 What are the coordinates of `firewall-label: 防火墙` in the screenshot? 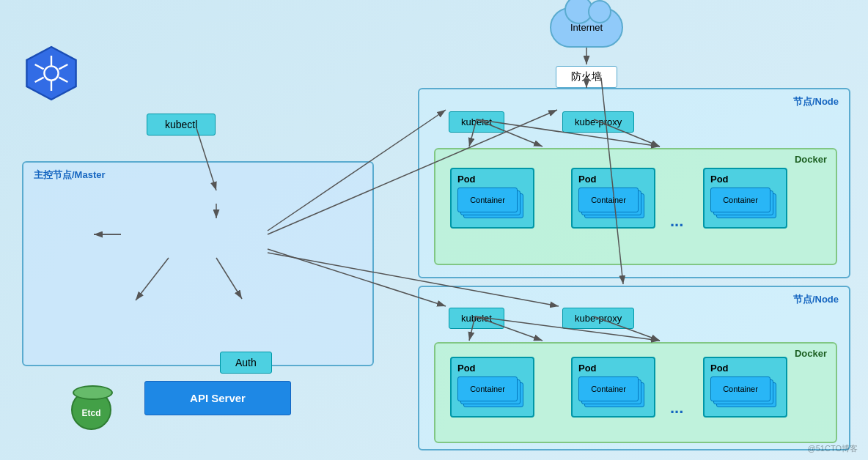 It's located at (586, 76).